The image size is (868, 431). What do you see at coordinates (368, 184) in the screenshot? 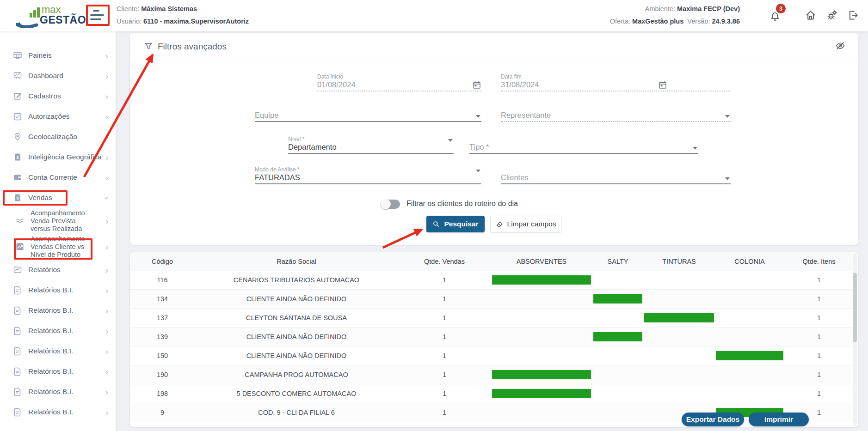
I see `analysis-mode-underline` at bounding box center [368, 184].